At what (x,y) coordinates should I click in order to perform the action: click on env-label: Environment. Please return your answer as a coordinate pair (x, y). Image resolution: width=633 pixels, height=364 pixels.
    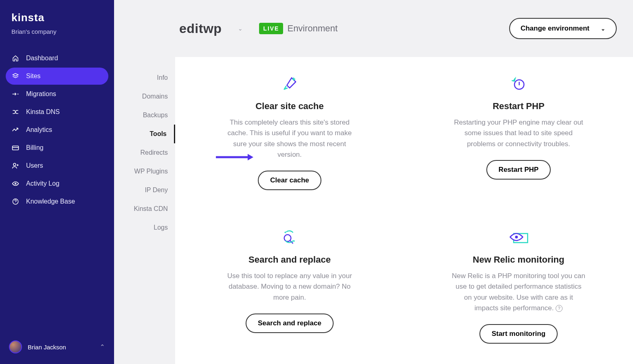
    Looking at the image, I should click on (312, 29).